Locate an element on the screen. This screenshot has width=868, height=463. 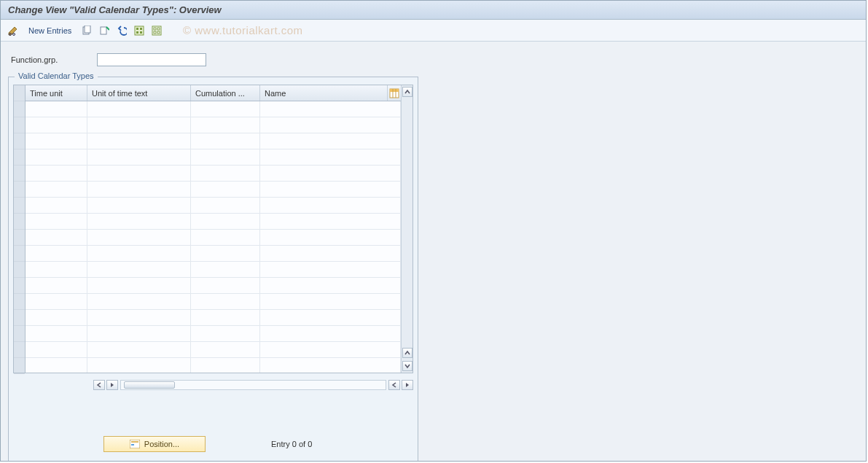
chevron-down-icon is located at coordinates (407, 366).